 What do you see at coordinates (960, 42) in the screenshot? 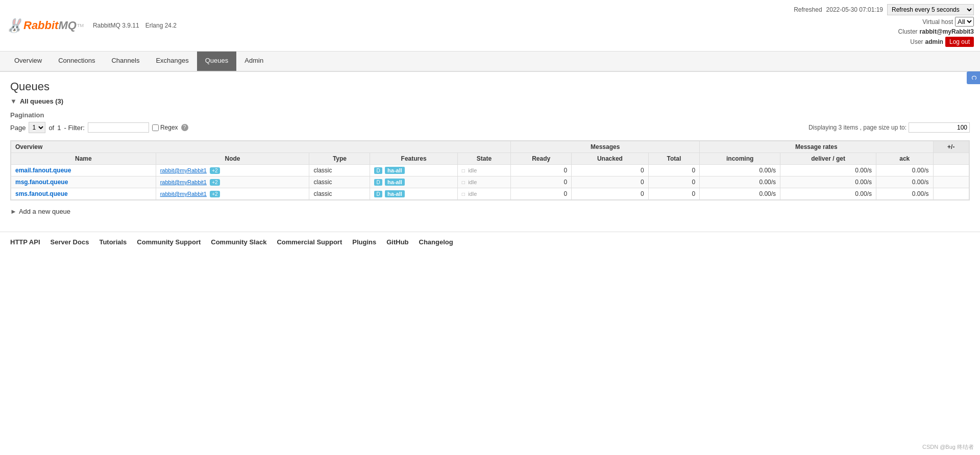
I see `logout-button: Log out` at bounding box center [960, 42].